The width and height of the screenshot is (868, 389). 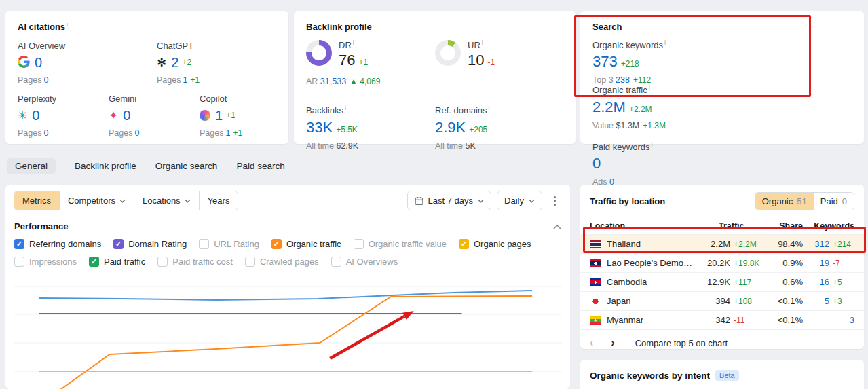 What do you see at coordinates (612, 343) in the screenshot?
I see `next-page-chevron-icon: ›` at bounding box center [612, 343].